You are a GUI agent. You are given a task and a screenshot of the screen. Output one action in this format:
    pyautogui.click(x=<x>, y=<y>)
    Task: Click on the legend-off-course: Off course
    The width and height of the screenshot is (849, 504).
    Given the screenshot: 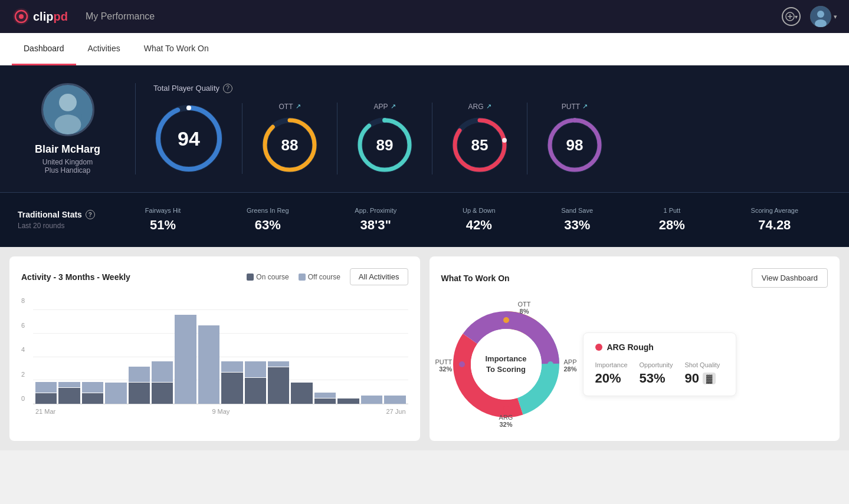 What is the action you would take?
    pyautogui.click(x=320, y=277)
    